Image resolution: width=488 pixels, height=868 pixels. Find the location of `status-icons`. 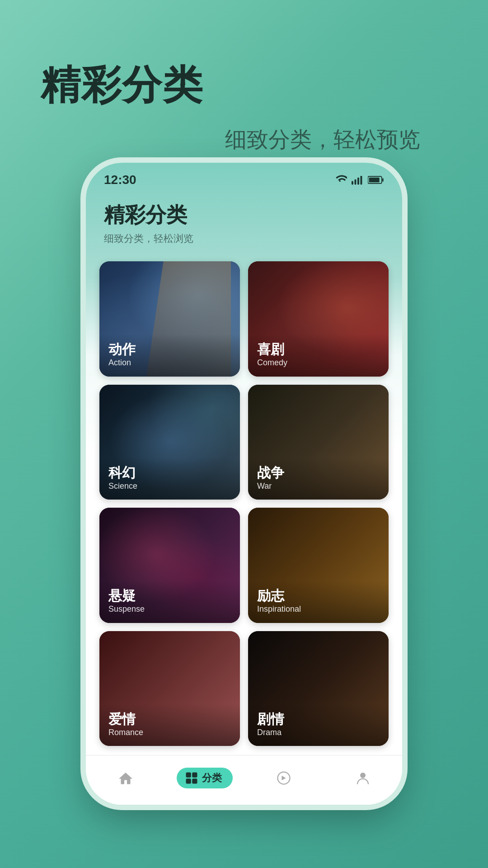

status-icons is located at coordinates (359, 180).